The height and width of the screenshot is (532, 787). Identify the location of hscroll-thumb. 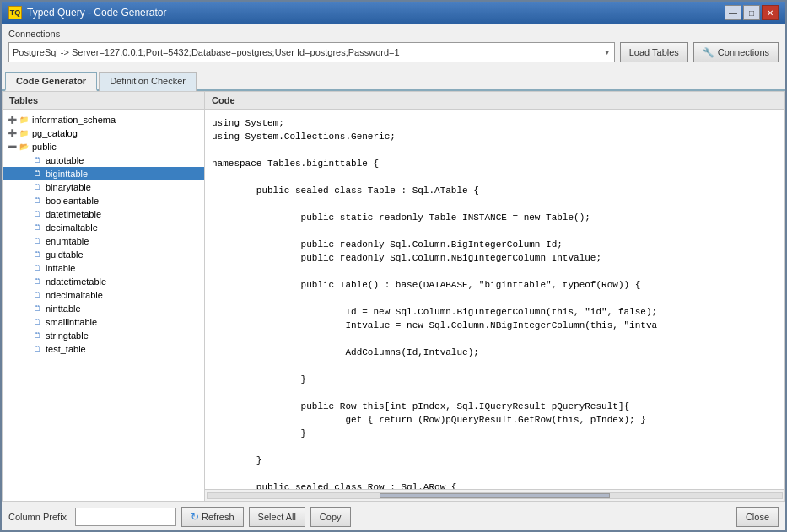
(494, 496).